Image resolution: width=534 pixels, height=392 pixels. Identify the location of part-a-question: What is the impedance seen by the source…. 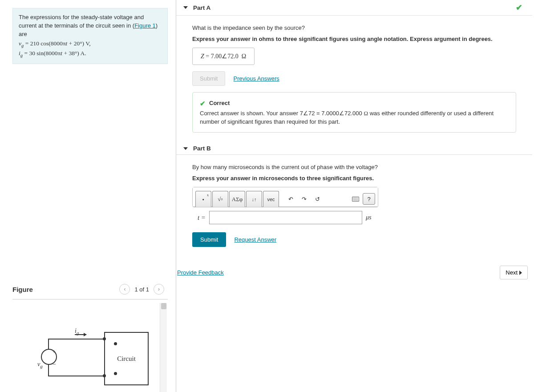
(354, 28).